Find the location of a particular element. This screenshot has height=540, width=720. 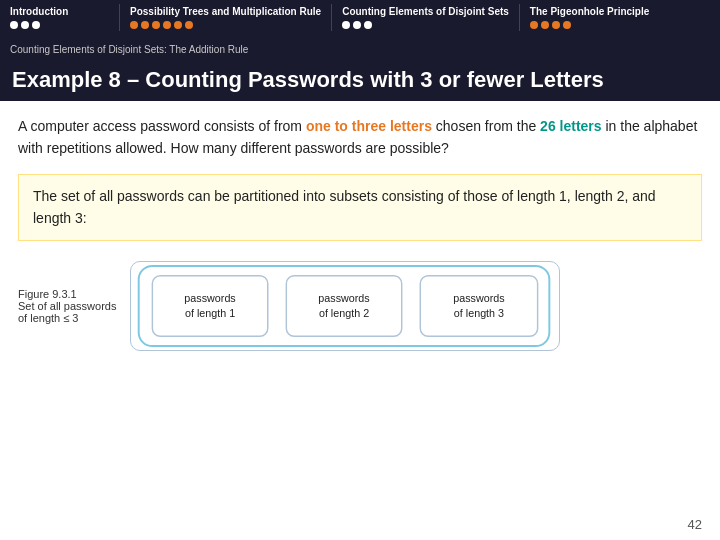

figure-caption: Figure 9.3.1 Set of all passwords of len… is located at coordinates (67, 306).